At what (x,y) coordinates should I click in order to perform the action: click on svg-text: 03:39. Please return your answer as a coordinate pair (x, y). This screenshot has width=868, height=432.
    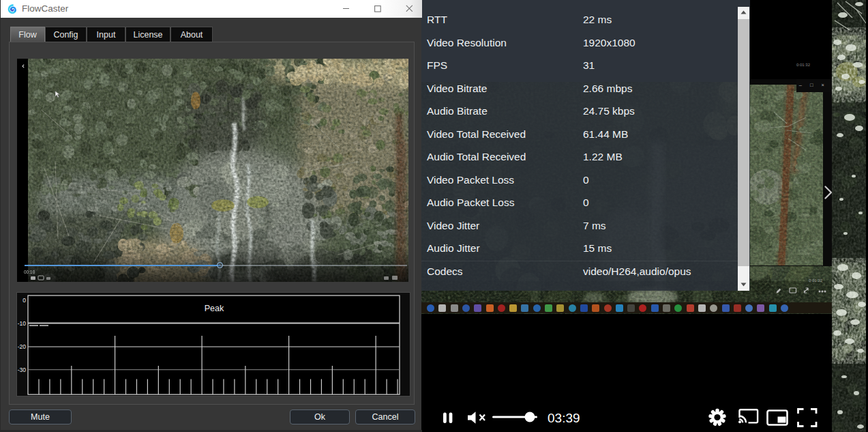
    Looking at the image, I should click on (564, 418).